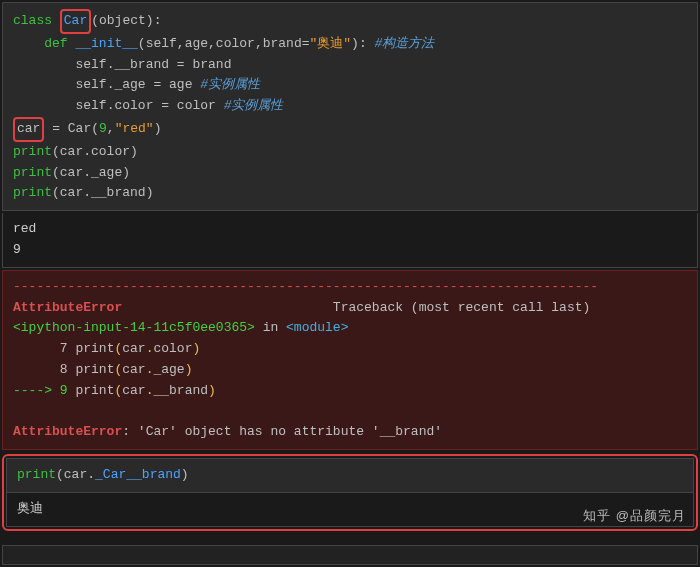 The width and height of the screenshot is (700, 567). What do you see at coordinates (634, 516) in the screenshot?
I see `watermark: 知乎 @品颜完月` at bounding box center [634, 516].